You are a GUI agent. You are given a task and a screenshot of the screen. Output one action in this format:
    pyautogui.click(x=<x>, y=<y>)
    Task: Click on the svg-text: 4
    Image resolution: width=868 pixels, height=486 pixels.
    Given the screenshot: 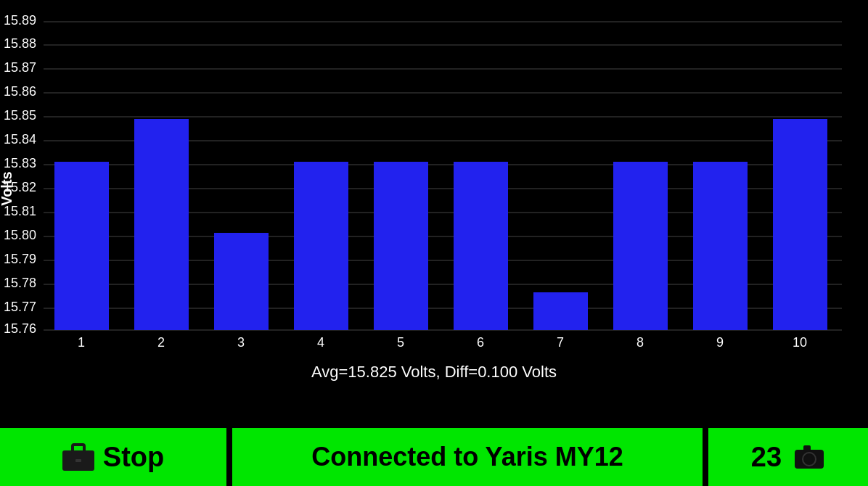 What is the action you would take?
    pyautogui.click(x=321, y=342)
    